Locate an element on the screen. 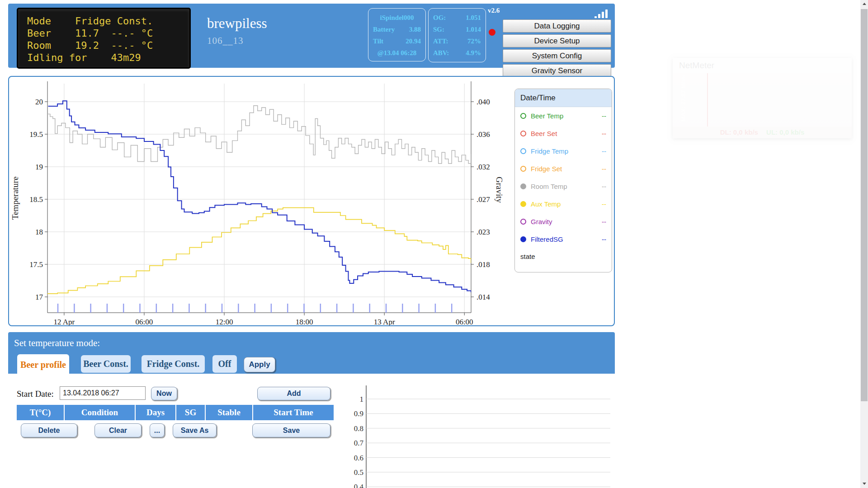 The height and width of the screenshot is (488, 868). legend-series-label: Fridge Temp is located at coordinates (550, 151).